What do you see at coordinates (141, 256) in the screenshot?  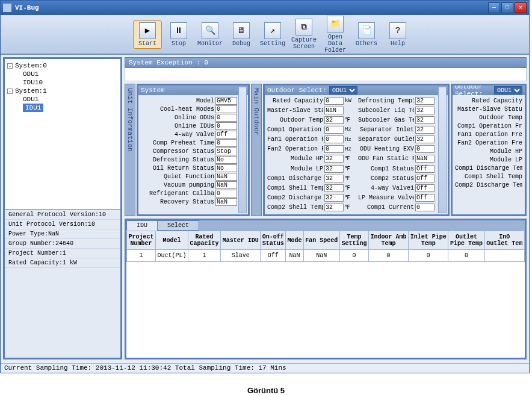 I see `table-cell: 1` at bounding box center [141, 256].